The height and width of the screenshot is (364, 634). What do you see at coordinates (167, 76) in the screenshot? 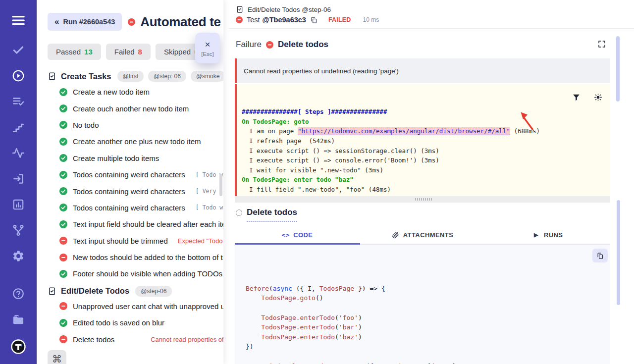
I see `tag-pill: @step: 06` at bounding box center [167, 76].